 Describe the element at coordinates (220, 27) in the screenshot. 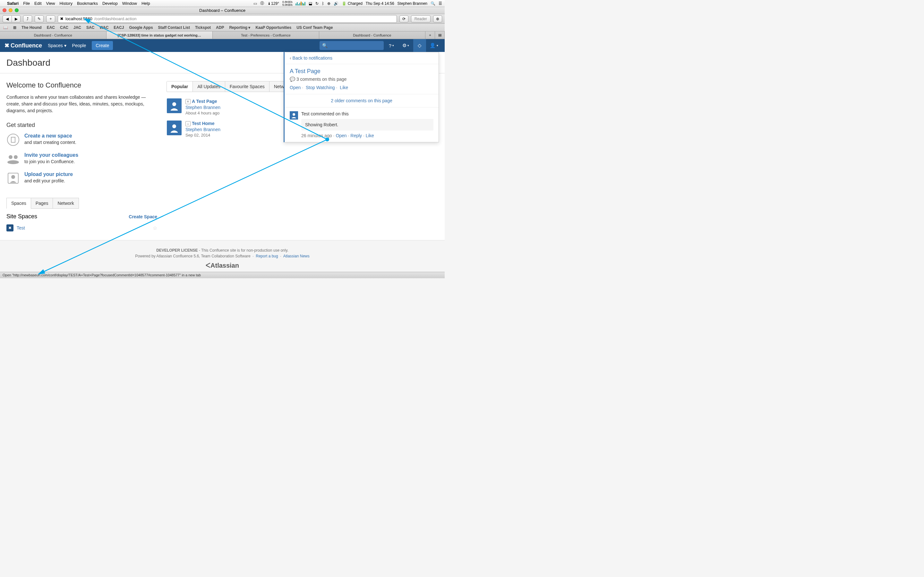

I see `bookmark-item: ADP` at that location.